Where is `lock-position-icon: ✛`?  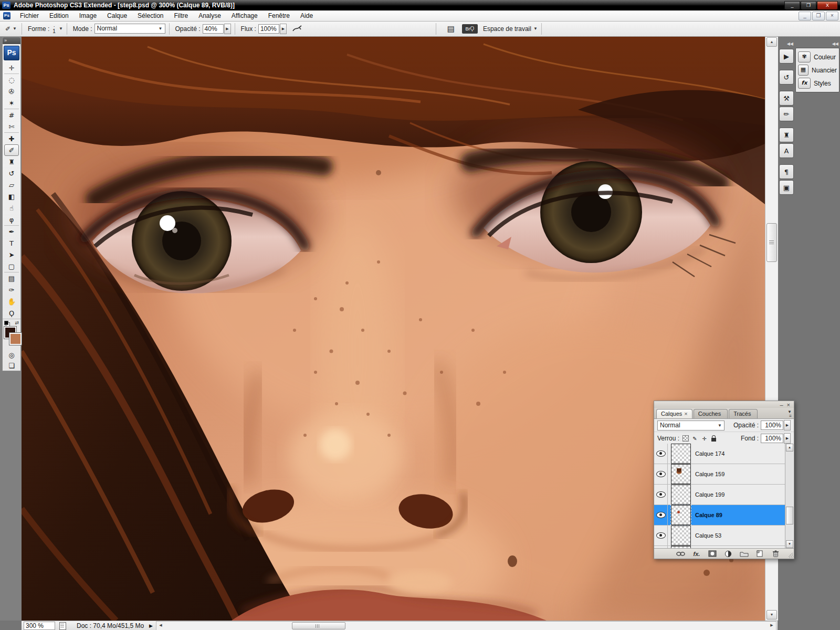 lock-position-icon: ✛ is located at coordinates (705, 439).